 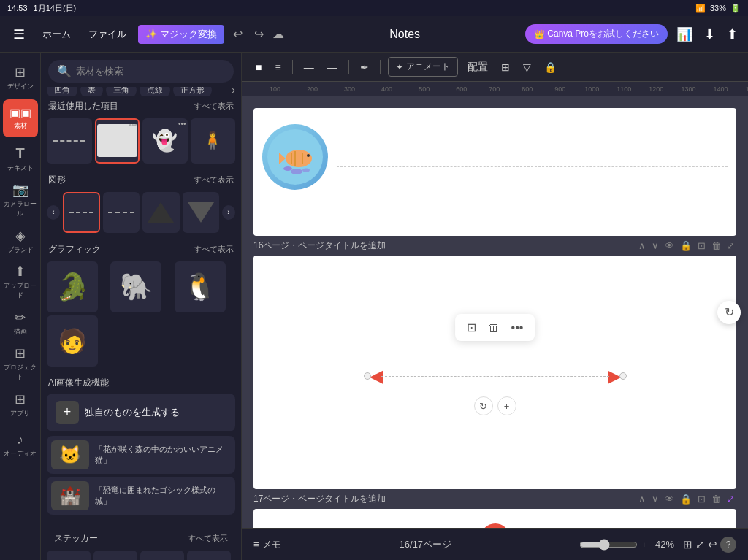 I want to click on recent-show-all: すべて表示, so click(x=213, y=107).